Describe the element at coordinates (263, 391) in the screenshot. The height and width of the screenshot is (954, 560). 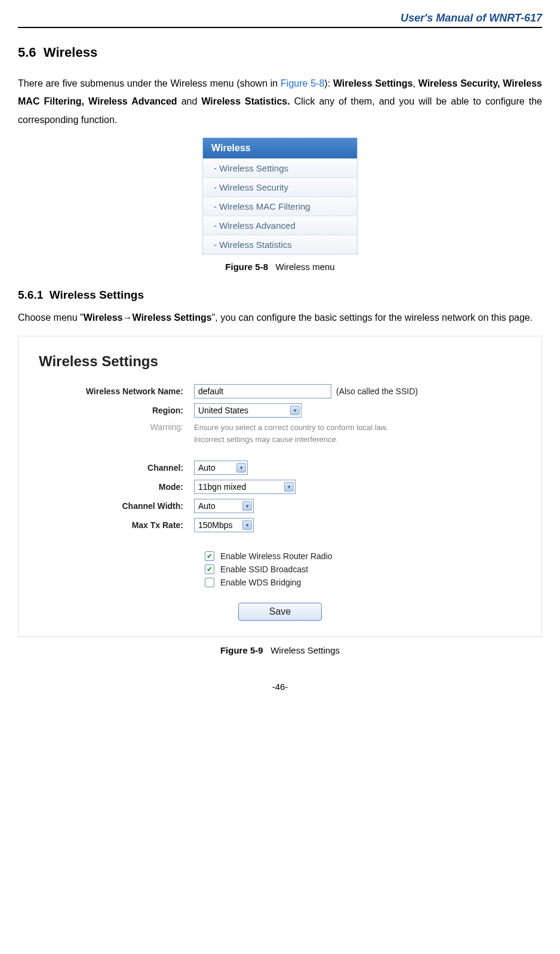
I see `input-network-name: default` at that location.